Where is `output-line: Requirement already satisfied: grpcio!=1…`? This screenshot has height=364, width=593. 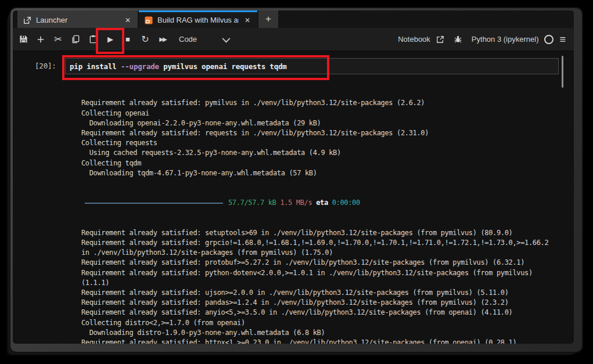
output-line: Requirement already satisfied: grpcio!=1… is located at coordinates (328, 243).